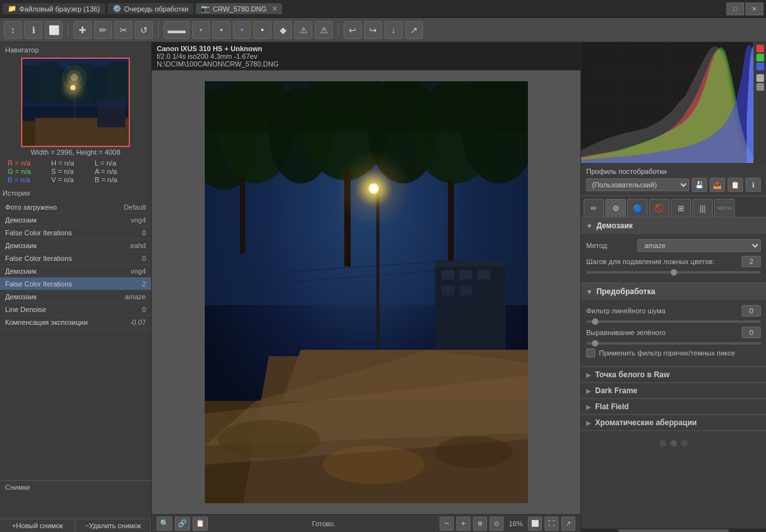 This screenshot has height=532, width=766. Describe the element at coordinates (673, 292) in the screenshot. I see `preprocessing-header: ▼ Предобработка` at that location.